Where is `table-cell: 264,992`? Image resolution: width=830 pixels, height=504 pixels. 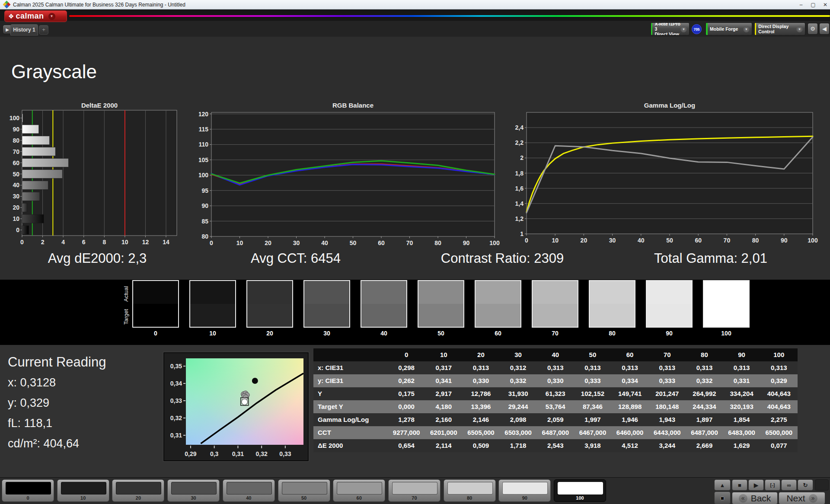
table-cell: 264,992 is located at coordinates (704, 394).